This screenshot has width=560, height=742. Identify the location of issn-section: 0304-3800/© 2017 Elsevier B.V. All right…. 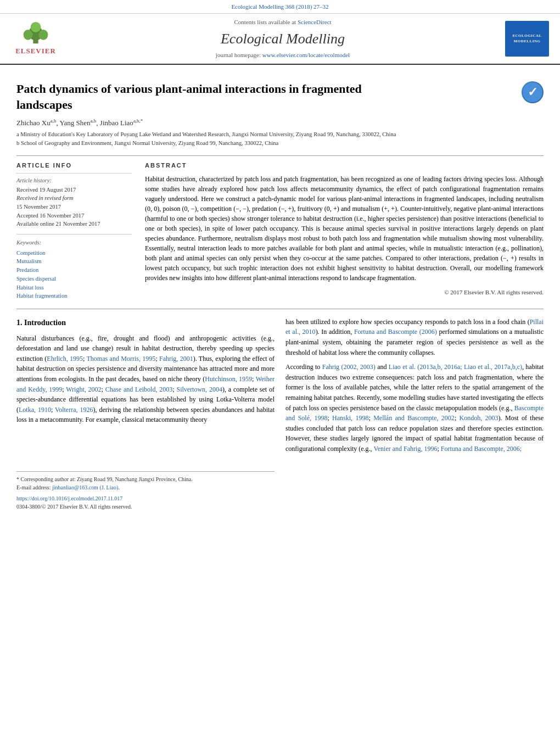
(145, 507).